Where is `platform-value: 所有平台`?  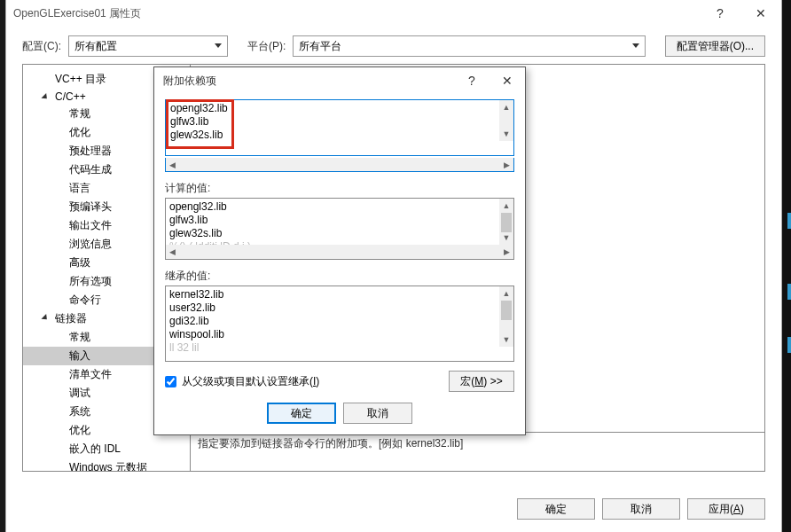
platform-value: 所有平台 is located at coordinates (320, 46).